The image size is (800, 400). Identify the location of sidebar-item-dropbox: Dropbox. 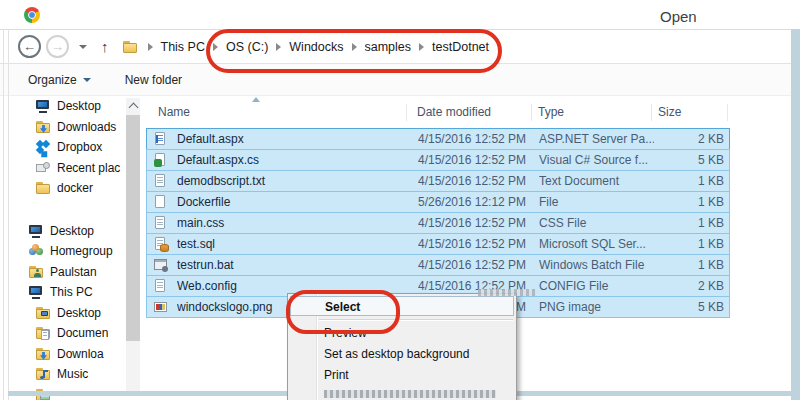
(68, 148).